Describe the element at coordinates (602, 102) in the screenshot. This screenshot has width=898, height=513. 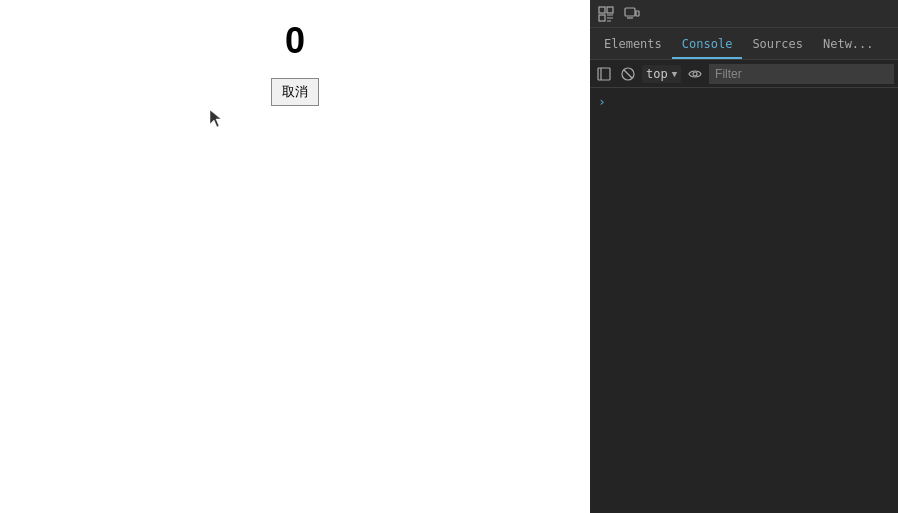
I see `prompt-arrow-icon: ›` at that location.